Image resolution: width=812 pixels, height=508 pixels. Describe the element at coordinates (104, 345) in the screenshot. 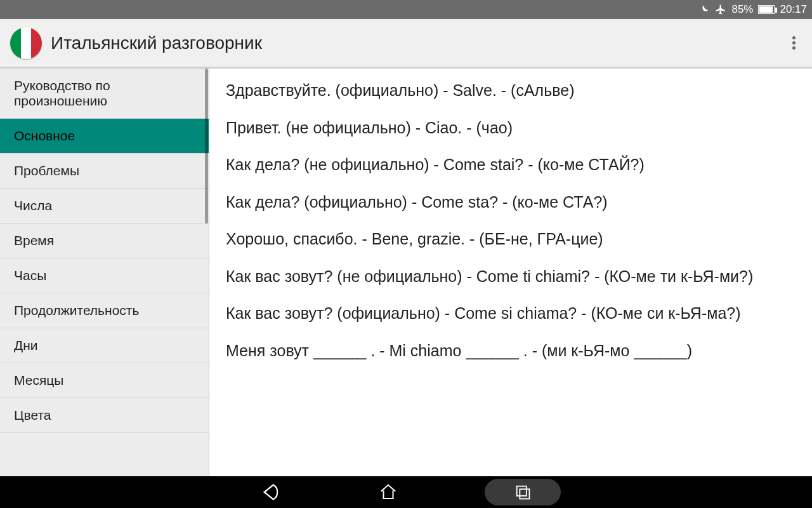

I see `sidebar-item: Дни` at that location.